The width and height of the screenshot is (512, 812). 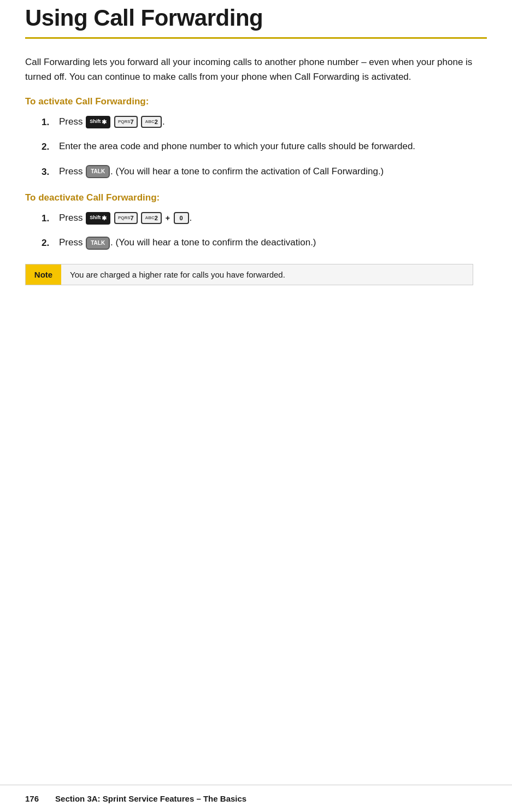 What do you see at coordinates (273, 122) in the screenshot?
I see `step-content-1: Press Shift ✱ PQRS7 ABC2.` at bounding box center [273, 122].